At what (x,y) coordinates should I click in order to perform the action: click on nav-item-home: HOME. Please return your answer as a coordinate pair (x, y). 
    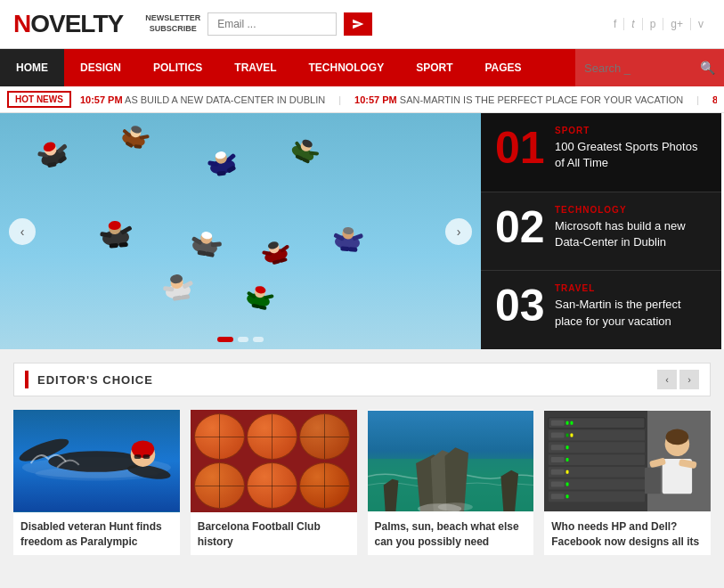
    Looking at the image, I should click on (32, 68).